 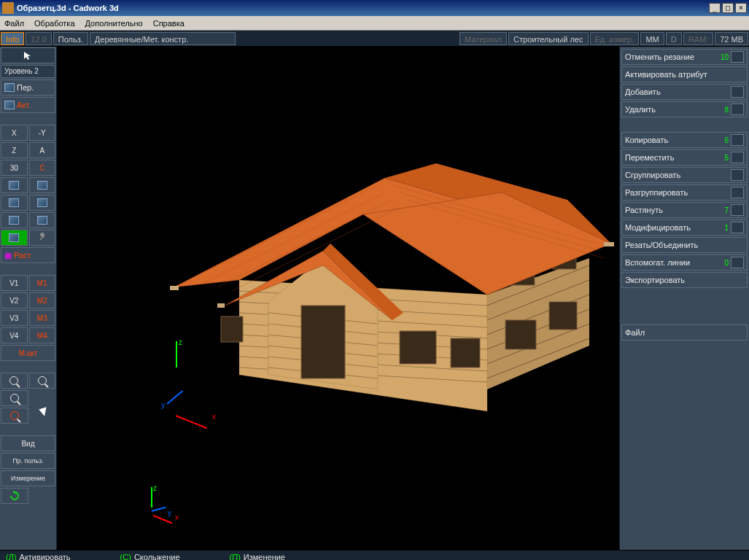 I want to click on view-button: Вид, so click(x=28, y=443).